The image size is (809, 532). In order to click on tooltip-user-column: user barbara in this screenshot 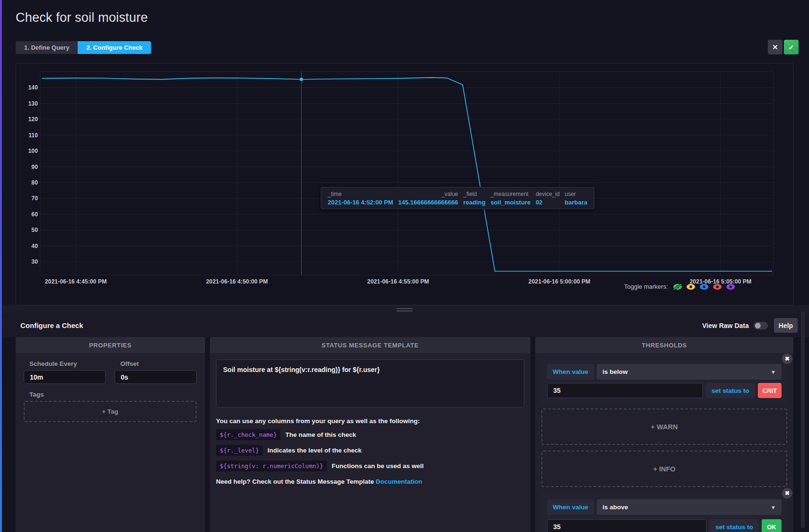, I will do `click(576, 198)`.